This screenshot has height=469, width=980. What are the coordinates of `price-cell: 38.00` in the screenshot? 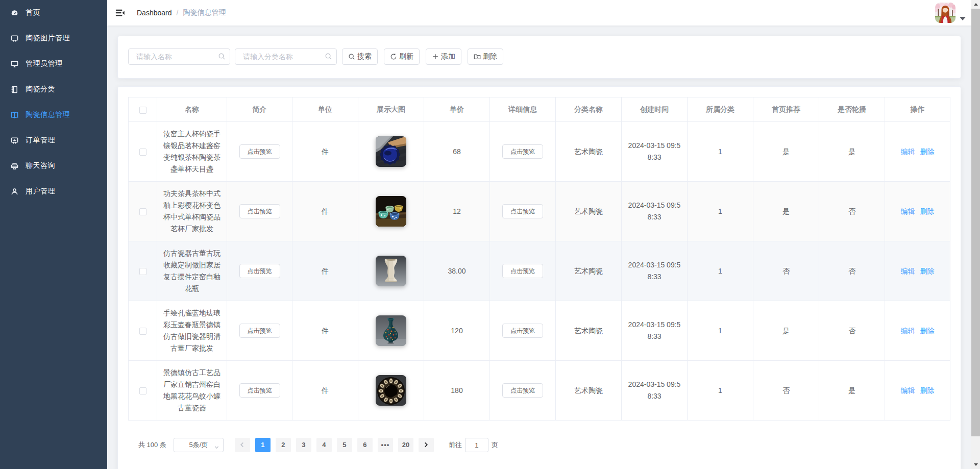 It's located at (457, 271).